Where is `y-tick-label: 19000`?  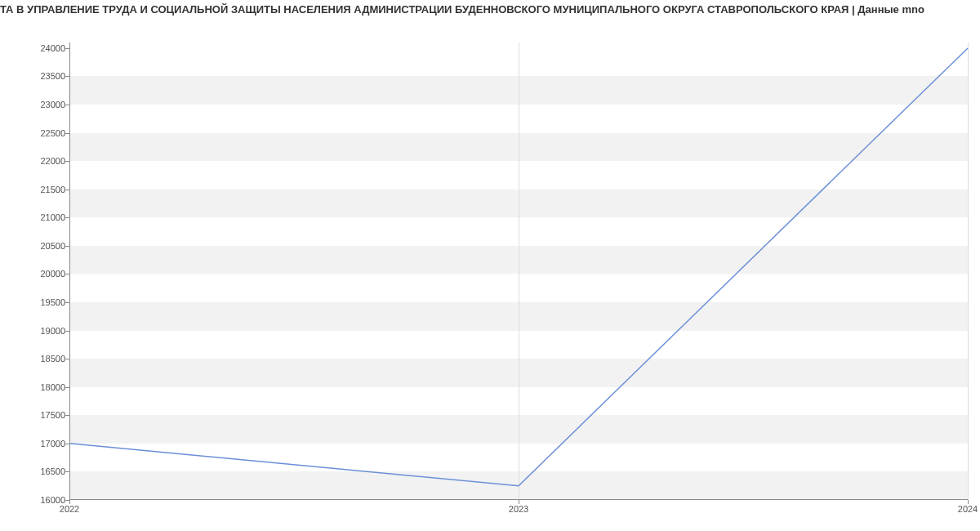
y-tick-label: 19000 is located at coordinates (37, 331).